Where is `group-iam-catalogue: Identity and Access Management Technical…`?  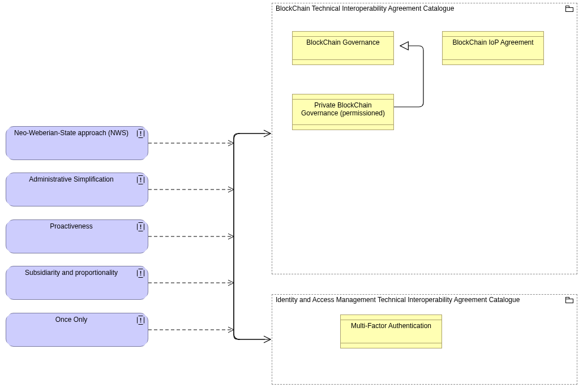 group-iam-catalogue: Identity and Access Management Technical… is located at coordinates (425, 339).